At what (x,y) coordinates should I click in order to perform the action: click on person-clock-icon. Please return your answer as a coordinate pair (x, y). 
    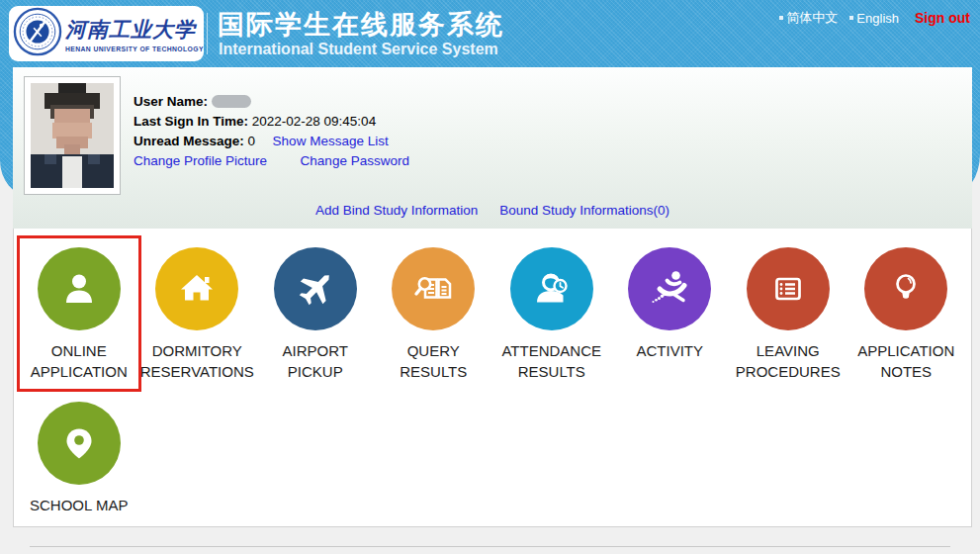
    Looking at the image, I should click on (552, 289).